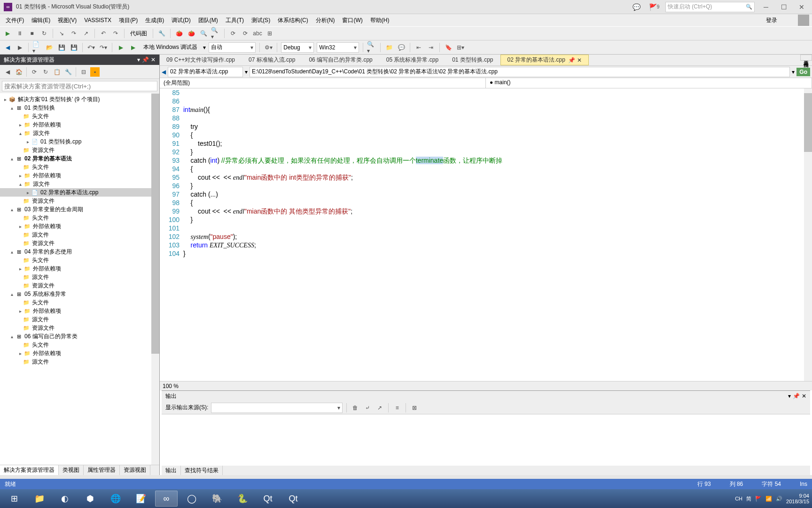 Image resolution: width=812 pixels, height=508 pixels. What do you see at coordinates (461, 48) in the screenshot?
I see `bookmark-nav-icon: ⊞▾` at bounding box center [461, 48].